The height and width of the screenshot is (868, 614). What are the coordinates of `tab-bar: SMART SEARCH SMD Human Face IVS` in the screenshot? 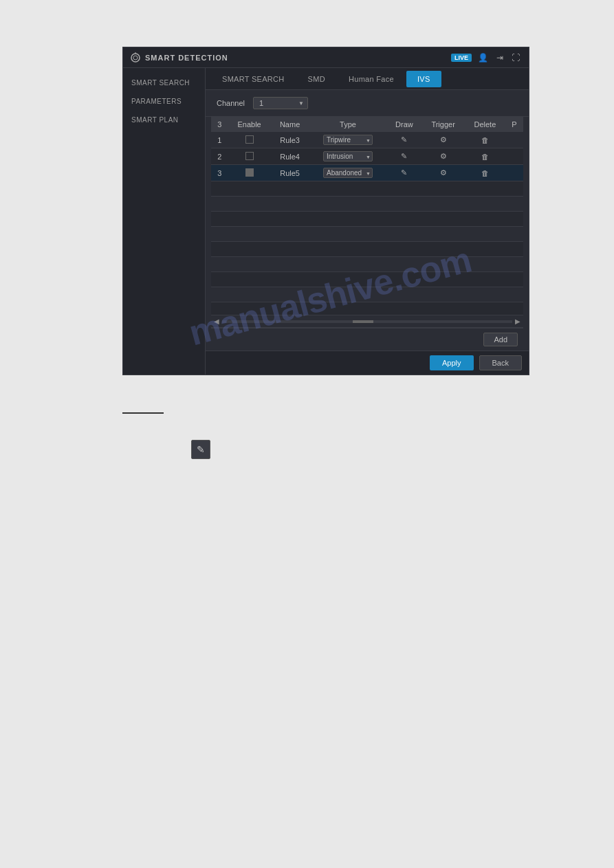 It's located at (367, 79).